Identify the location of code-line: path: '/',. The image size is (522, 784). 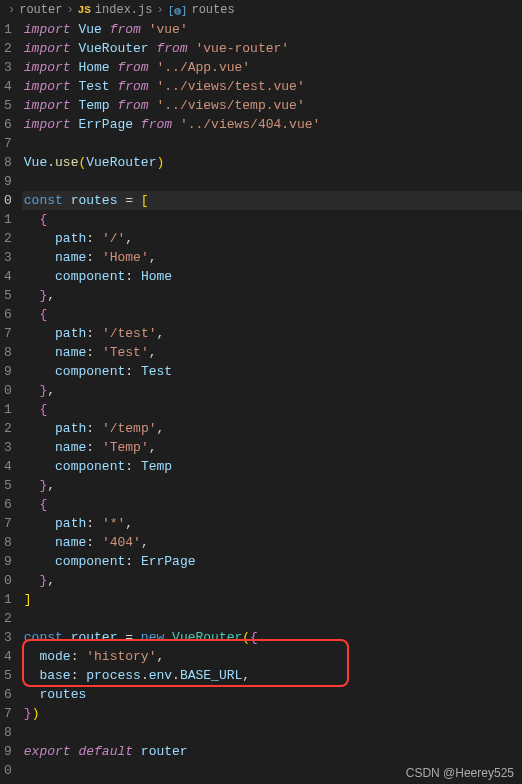
(272, 238).